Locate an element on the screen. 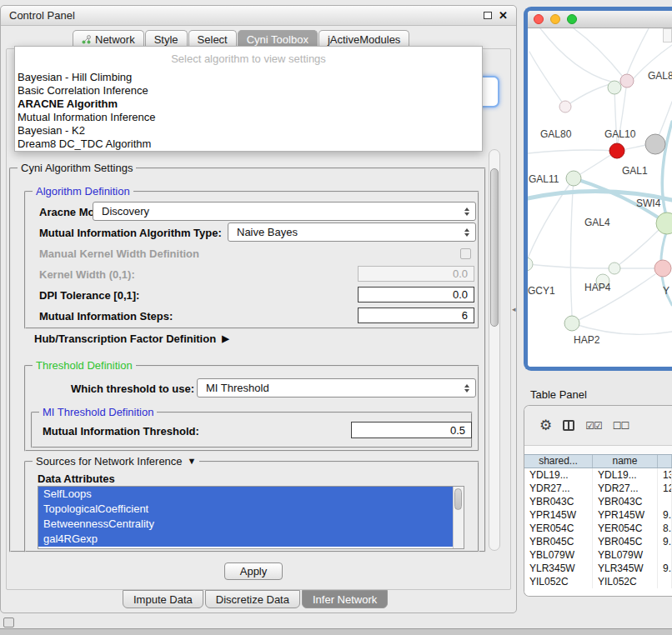  close-icon: ✕ is located at coordinates (504, 15).